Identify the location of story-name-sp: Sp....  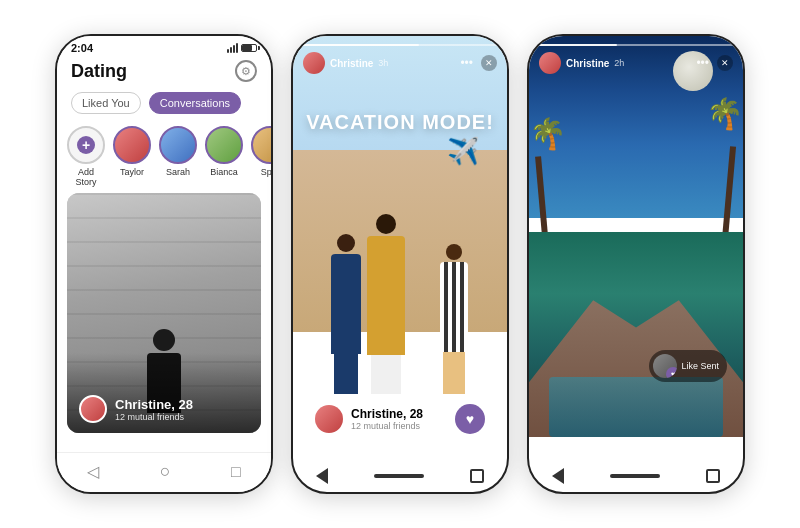
(266, 172).